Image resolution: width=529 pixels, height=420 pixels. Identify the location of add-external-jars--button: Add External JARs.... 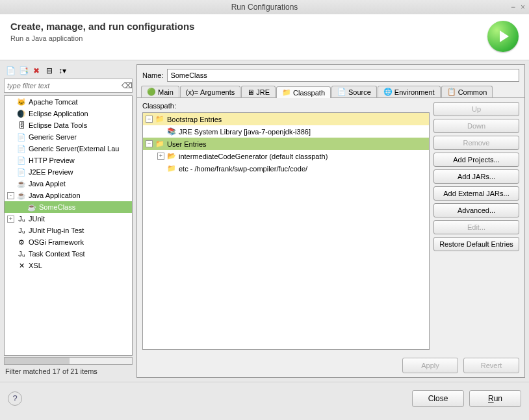
(476, 193).